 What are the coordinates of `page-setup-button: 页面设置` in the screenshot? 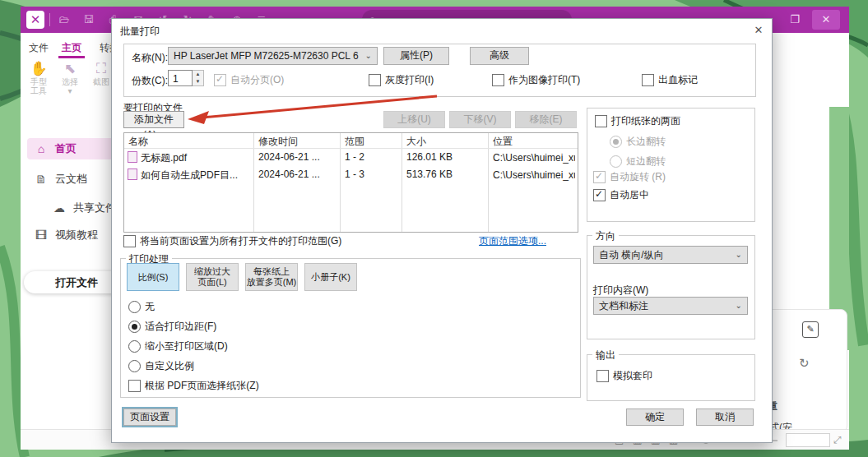 It's located at (150, 418).